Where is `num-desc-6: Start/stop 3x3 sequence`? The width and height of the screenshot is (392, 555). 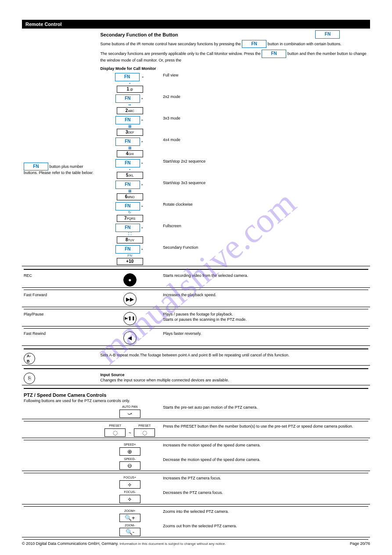 num-desc-6: Start/stop 3x3 sequence is located at coordinates (266, 191).